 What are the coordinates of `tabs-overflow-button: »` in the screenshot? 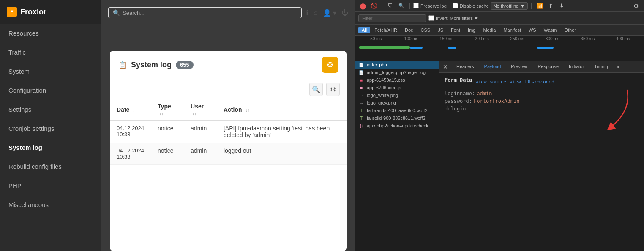 It's located at (618, 67).